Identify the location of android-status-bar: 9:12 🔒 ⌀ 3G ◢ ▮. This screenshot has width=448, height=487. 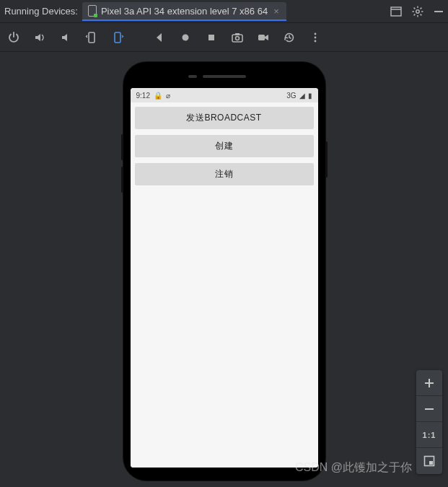
(224, 95).